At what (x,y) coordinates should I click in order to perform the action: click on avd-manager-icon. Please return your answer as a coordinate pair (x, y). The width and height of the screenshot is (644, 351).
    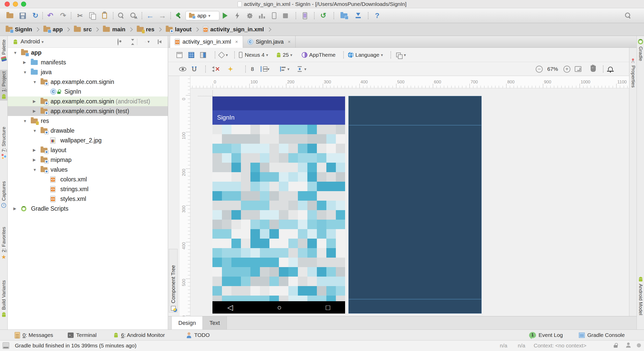
    Looking at the image, I should click on (305, 16).